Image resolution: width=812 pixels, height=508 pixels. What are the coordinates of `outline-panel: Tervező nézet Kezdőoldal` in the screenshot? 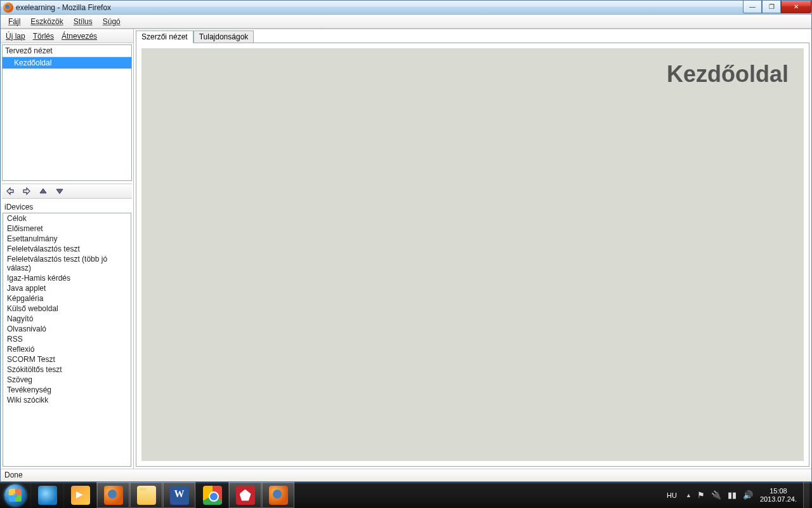 It's located at (67, 113).